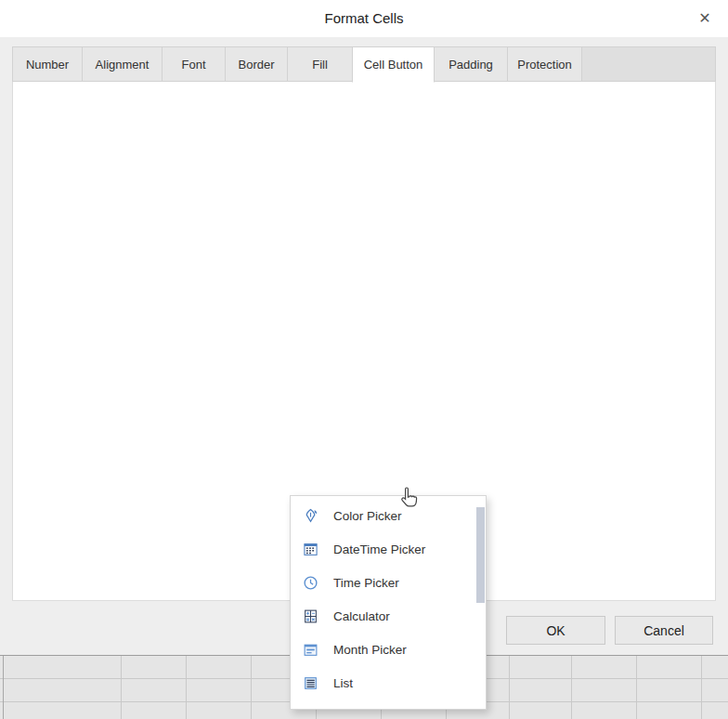 Image resolution: width=728 pixels, height=719 pixels. Describe the element at coordinates (370, 650) in the screenshot. I see `dropdown-item-label: Month Picker` at that location.